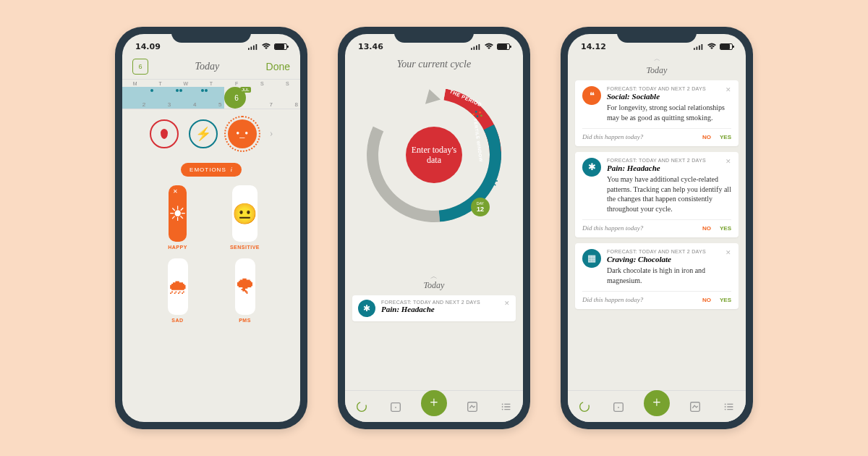 This screenshot has width=868, height=456. I want to click on forecast-card: ✱ FORECAST: TODAY AND NEXT 2 DAYS Pain: …, so click(434, 308).